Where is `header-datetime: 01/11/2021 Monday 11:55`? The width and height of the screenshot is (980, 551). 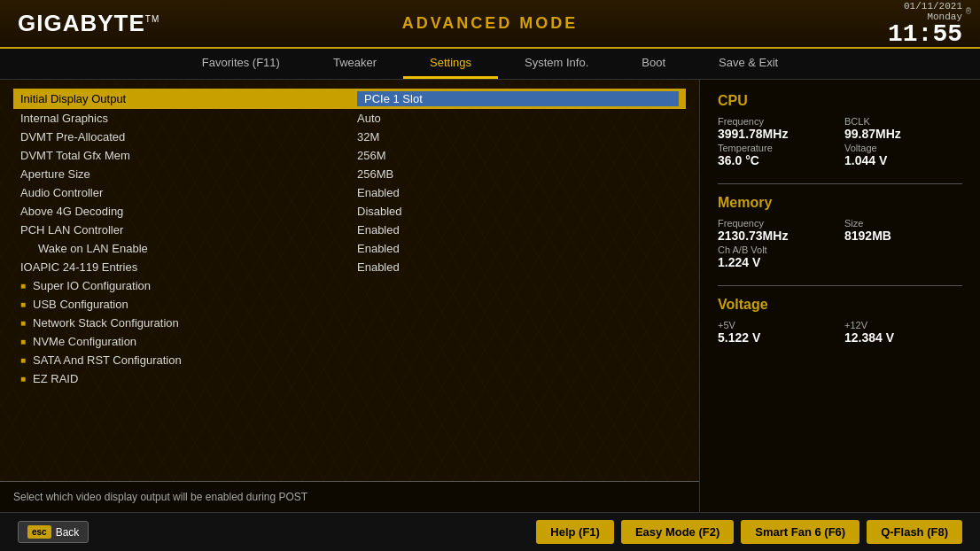 header-datetime: 01/11/2021 Monday 11:55 is located at coordinates (925, 24).